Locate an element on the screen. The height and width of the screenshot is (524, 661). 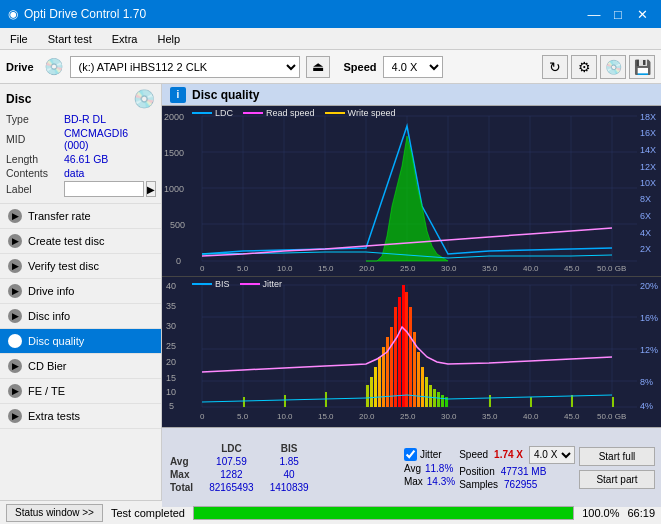
minimize-button: — is located at coordinates (594, 14).